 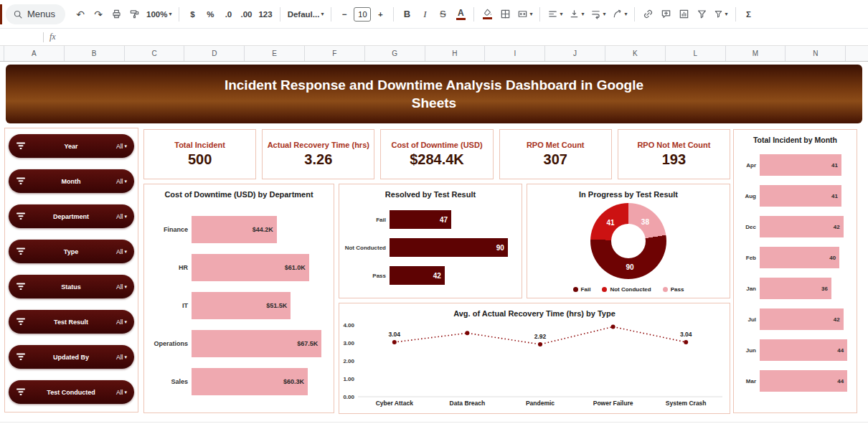 What do you see at coordinates (436, 154) in the screenshot?
I see `kpi-cost-of-downtime: Cost of Downtime (USD) $284.4K` at bounding box center [436, 154].